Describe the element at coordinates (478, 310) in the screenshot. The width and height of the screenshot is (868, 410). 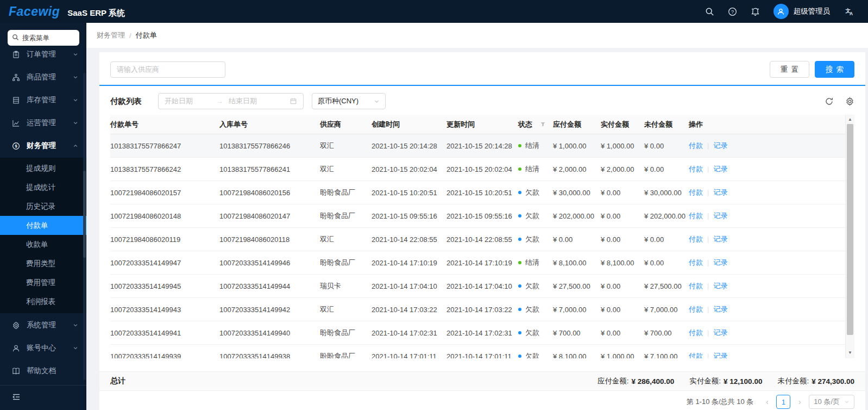
I see `table-row: 100720333514149943100720333514149942双汇20…` at that location.